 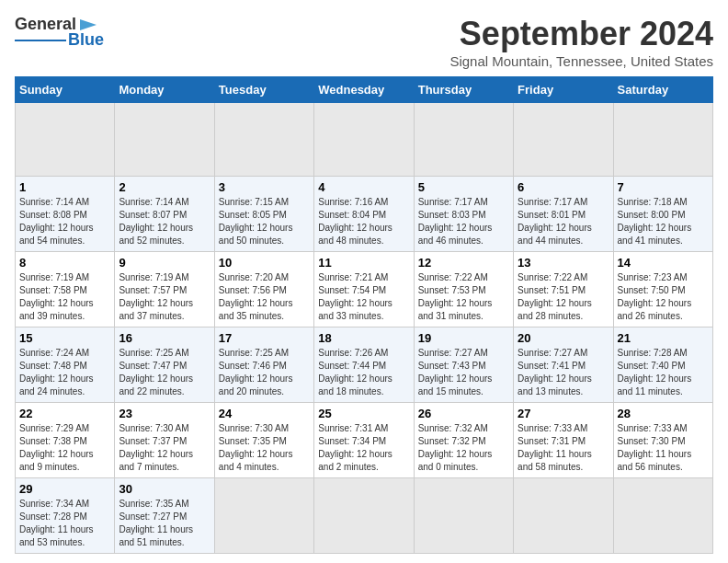 I want to click on calendar-cell: 28 Sunrise: 7:33 AM Sunset: 7:30 PM Dayl…, so click(x=663, y=441).